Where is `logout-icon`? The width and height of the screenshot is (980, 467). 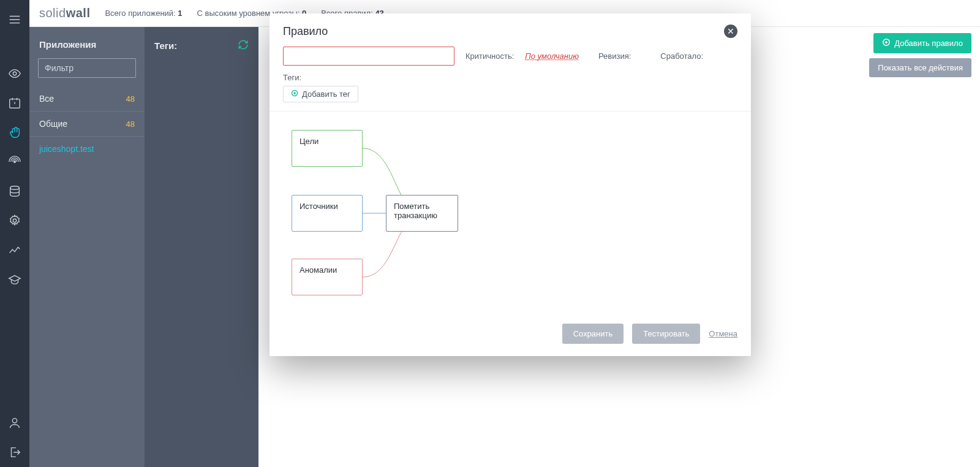 logout-icon is located at coordinates (15, 452).